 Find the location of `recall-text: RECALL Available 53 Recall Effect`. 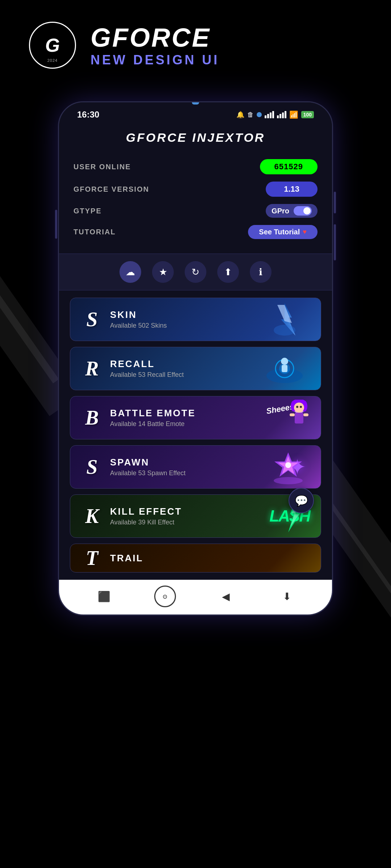

recall-text: RECALL Available 53 Recall Effect is located at coordinates (147, 369).